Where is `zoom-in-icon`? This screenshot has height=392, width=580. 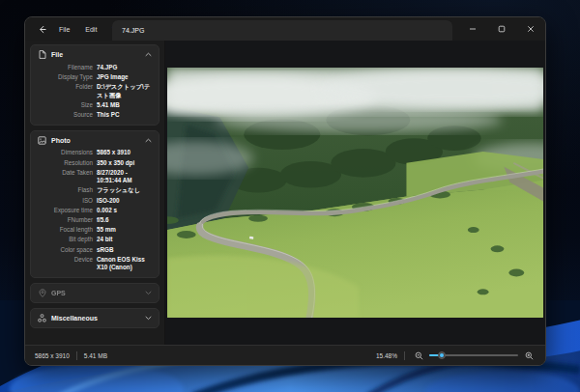
zoom-in-icon is located at coordinates (530, 355).